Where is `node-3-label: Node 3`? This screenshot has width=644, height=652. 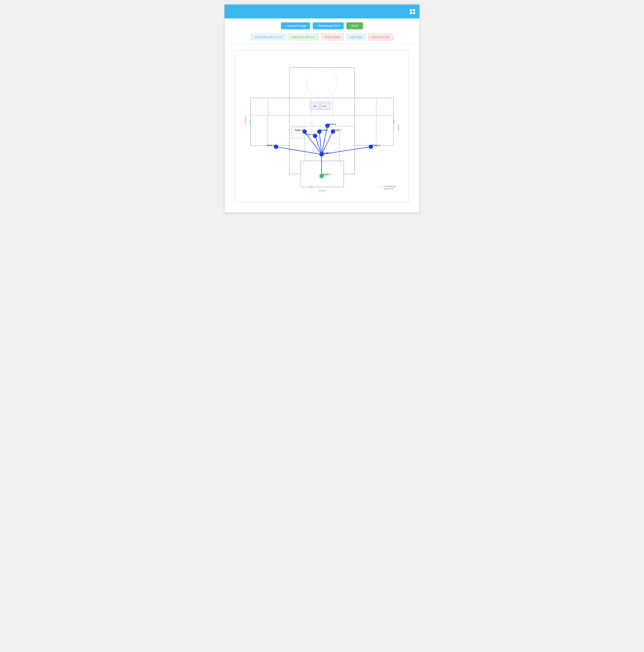
node-3-label: Node 3 is located at coordinates (376, 145).